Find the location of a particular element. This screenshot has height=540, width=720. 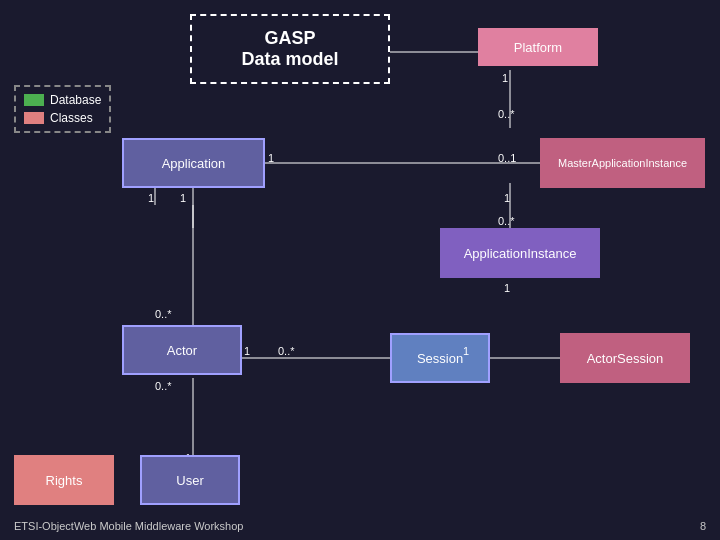

actor-label: Actor is located at coordinates (182, 350).